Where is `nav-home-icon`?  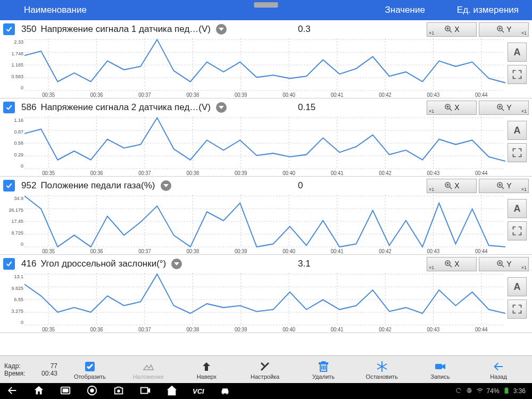 nav-home-icon is located at coordinates (39, 392).